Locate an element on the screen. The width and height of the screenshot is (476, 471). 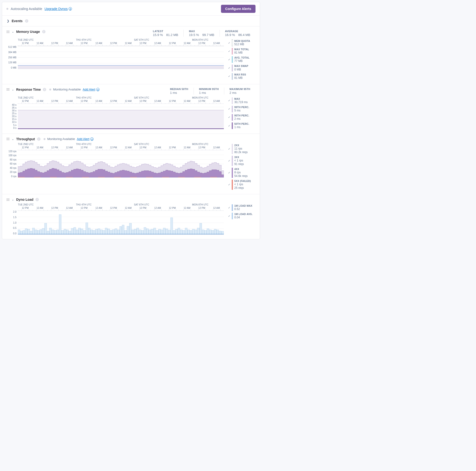
stat-latest-mb: 81.2 MB is located at coordinates (172, 35).